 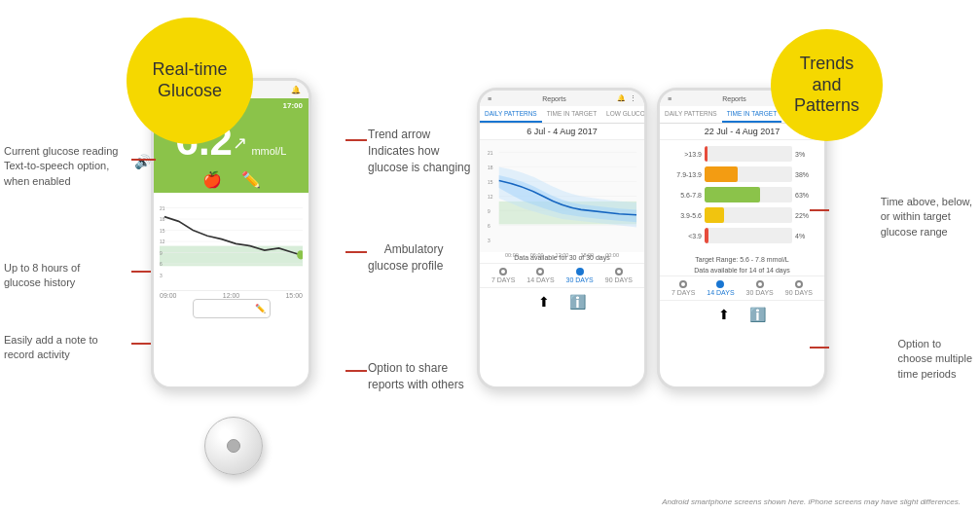 What do you see at coordinates (633, 98) in the screenshot?
I see `phone2-more-icon: ⋮` at bounding box center [633, 98].